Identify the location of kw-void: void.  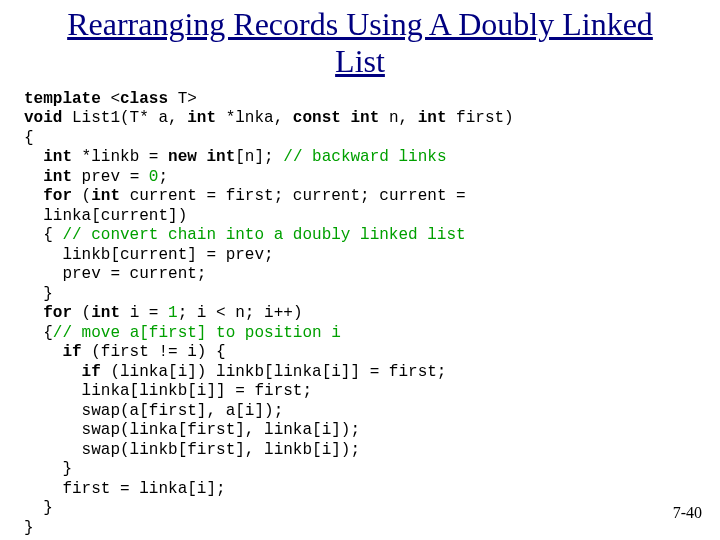
(43, 118).